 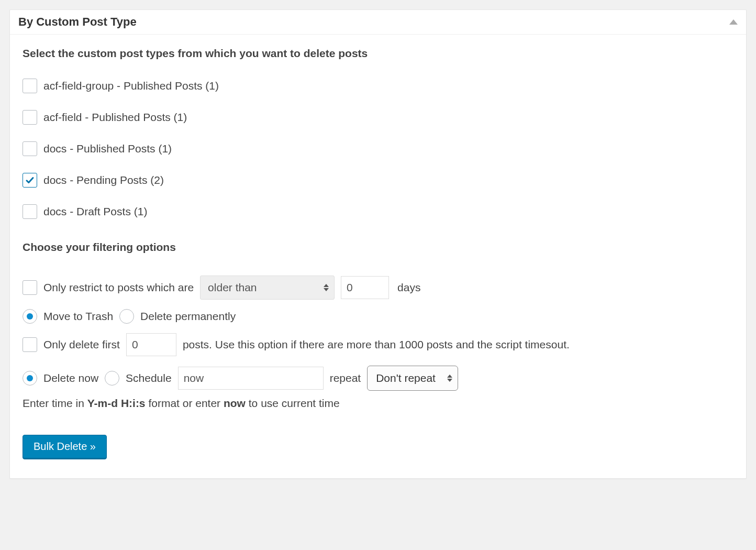 What do you see at coordinates (376, 345) in the screenshot?
I see `limit-label-post: posts. Use this option if there are more…` at bounding box center [376, 345].